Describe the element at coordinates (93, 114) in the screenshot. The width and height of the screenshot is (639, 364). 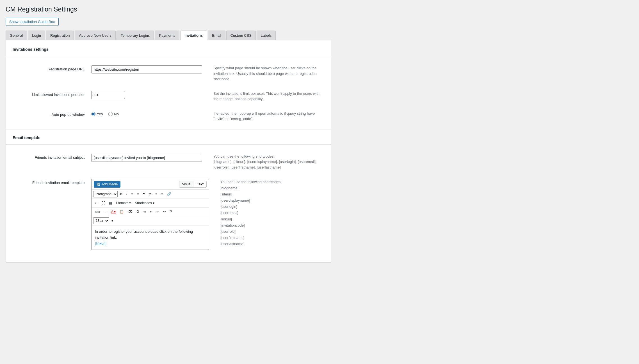
I see `auto-popup-yes-radio` at that location.